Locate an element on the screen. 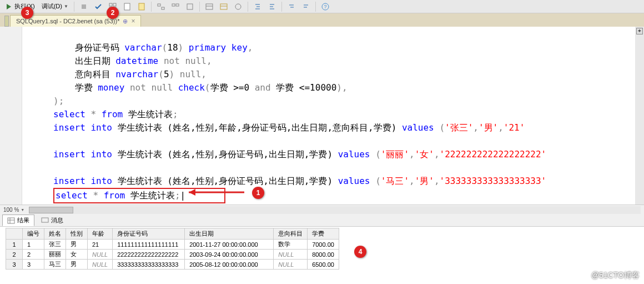 The height and width of the screenshot is (284, 644). table-row: 22丽丽女NULL2222222222222222222003-09-24 00… is located at coordinates (173, 255).